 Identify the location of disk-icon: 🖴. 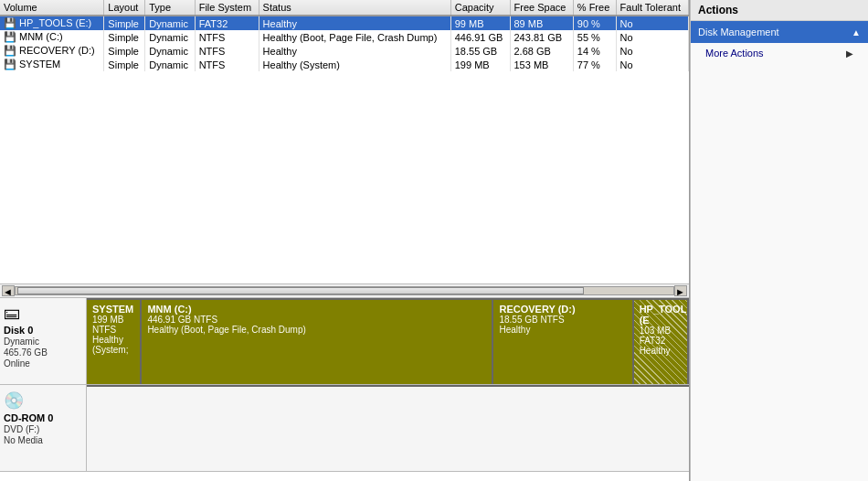
(43, 313).